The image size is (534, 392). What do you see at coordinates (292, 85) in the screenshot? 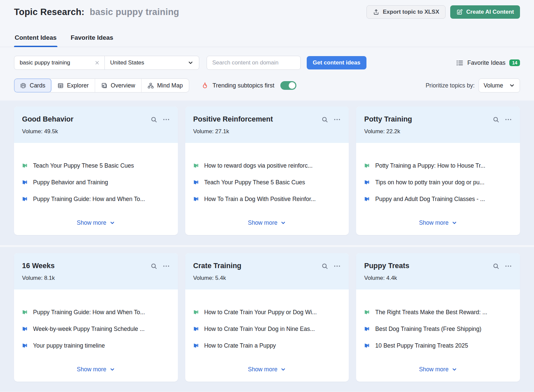
I see `toggle-knob` at bounding box center [292, 85].